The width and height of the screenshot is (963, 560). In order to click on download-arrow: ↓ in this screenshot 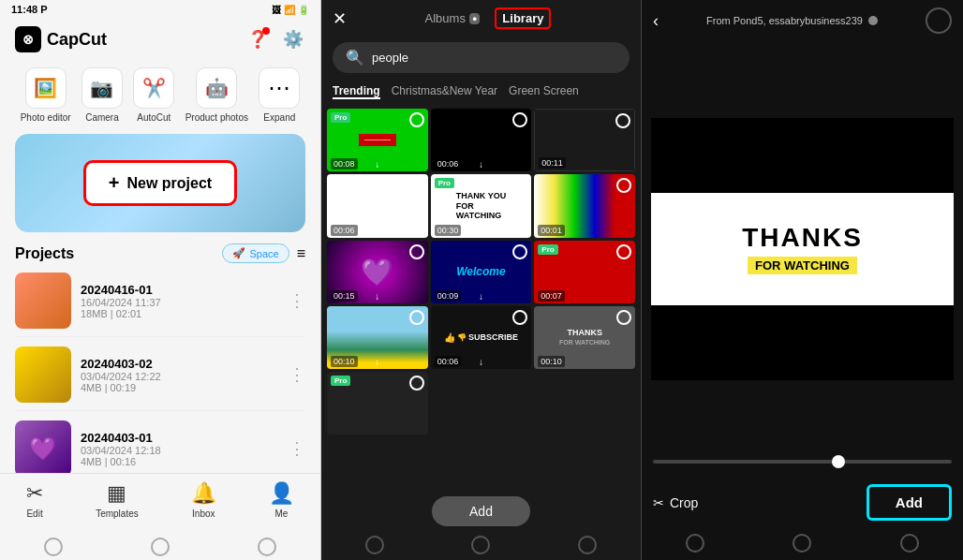, I will do `click(482, 230)`.